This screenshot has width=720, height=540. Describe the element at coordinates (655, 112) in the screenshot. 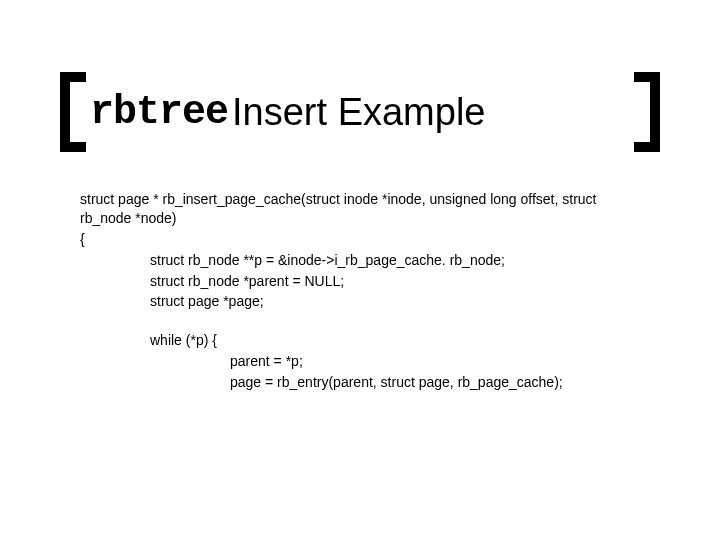

I see `bracket-right` at that location.